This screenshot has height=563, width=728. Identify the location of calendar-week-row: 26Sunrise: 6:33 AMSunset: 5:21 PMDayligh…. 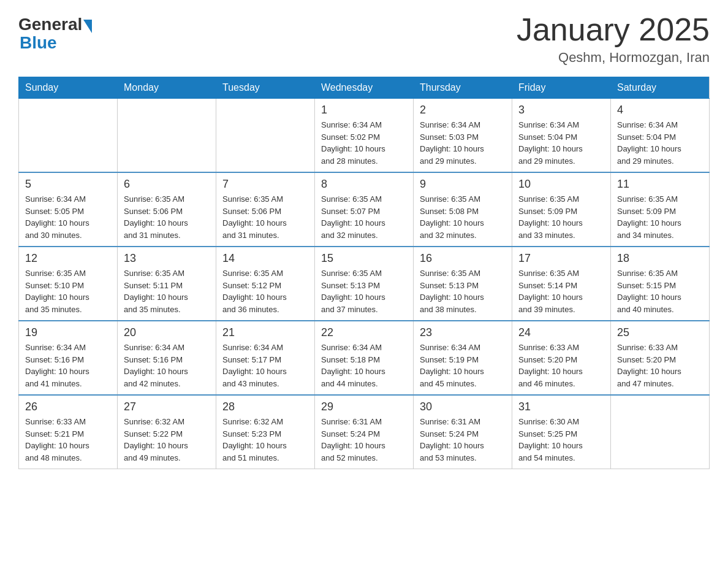
(364, 432).